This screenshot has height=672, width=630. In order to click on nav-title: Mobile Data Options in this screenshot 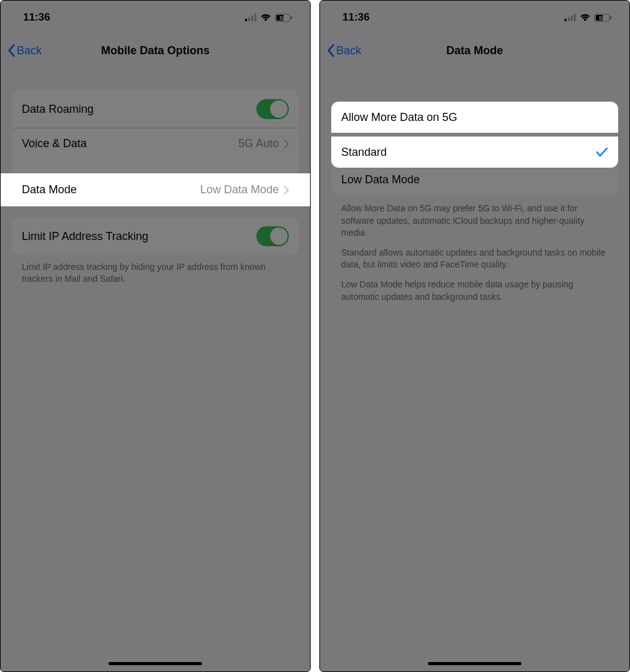, I will do `click(155, 51)`.